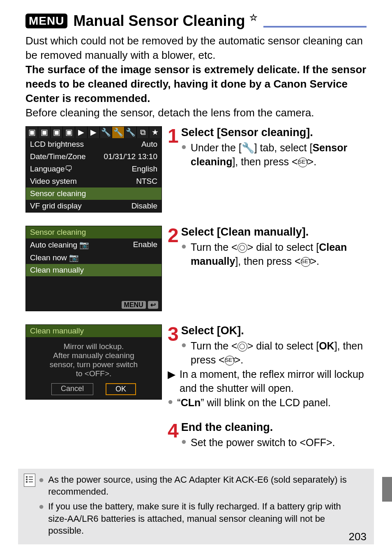  Describe the element at coordinates (94, 132) in the screenshot. I see `tab-play2-icon: ▶` at that location.